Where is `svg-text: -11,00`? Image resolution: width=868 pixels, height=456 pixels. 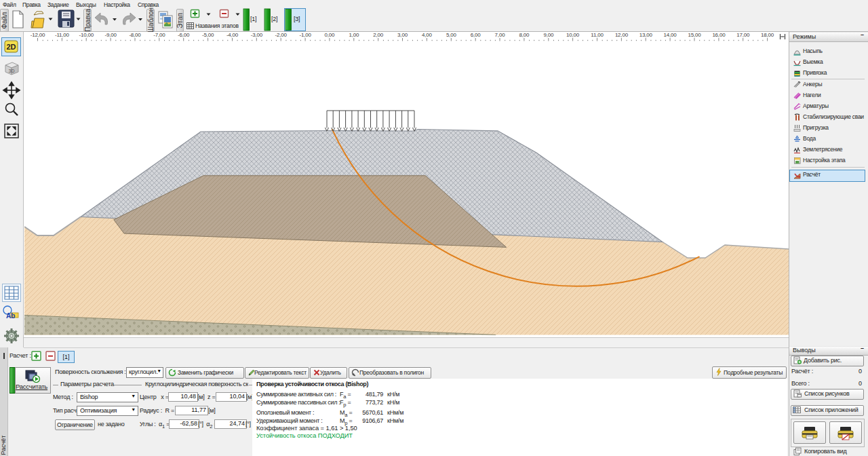
svg-text: -11,00 is located at coordinates (62, 35).